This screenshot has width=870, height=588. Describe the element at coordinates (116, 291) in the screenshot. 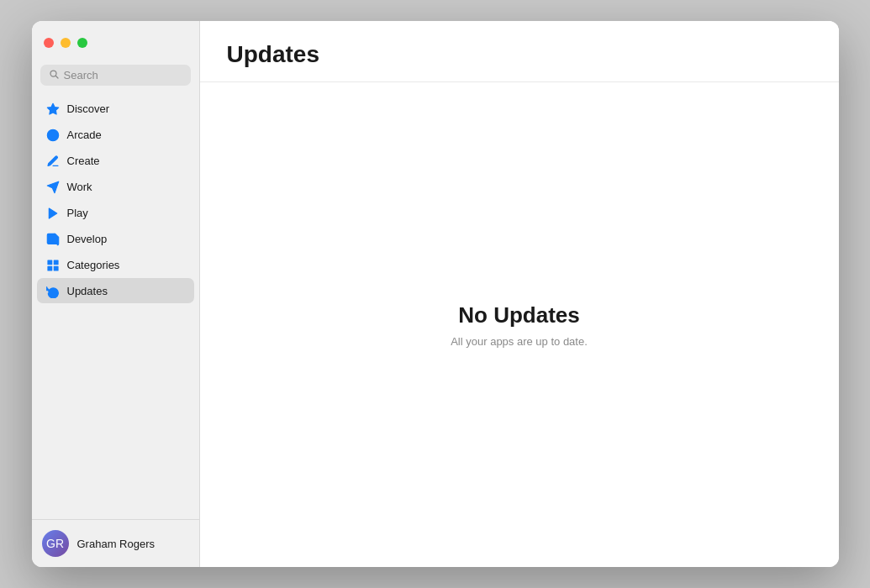

I see `sidebar-item-updates: Updates` at that location.